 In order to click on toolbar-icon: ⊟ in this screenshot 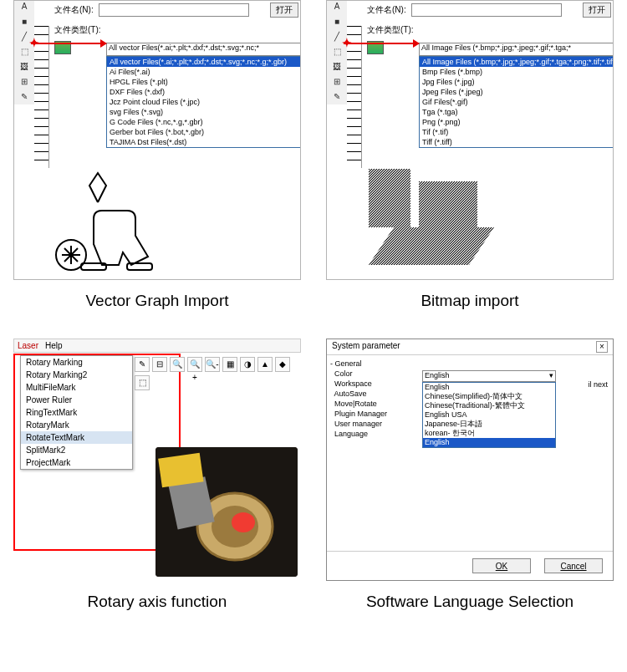, I will do `click(160, 364)`.